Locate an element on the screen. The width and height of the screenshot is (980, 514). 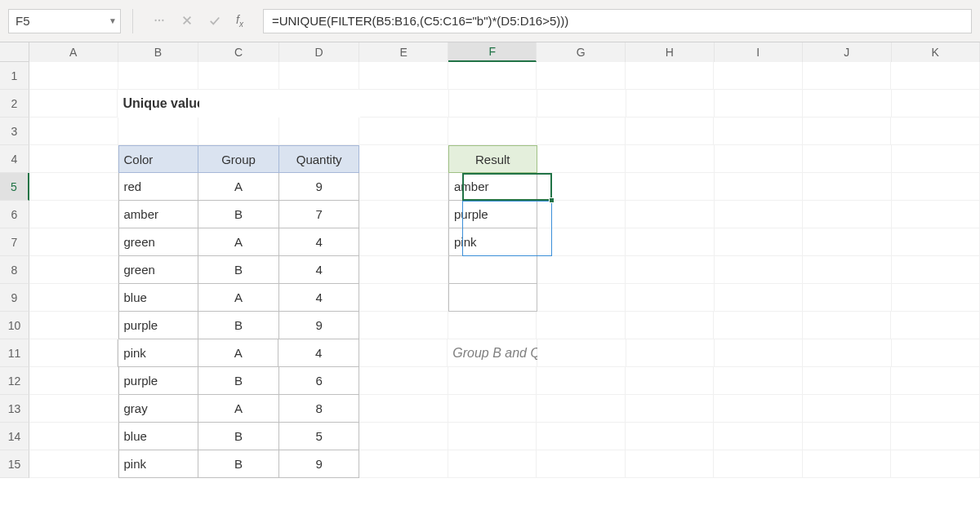
cell-B13: gray is located at coordinates (158, 409).